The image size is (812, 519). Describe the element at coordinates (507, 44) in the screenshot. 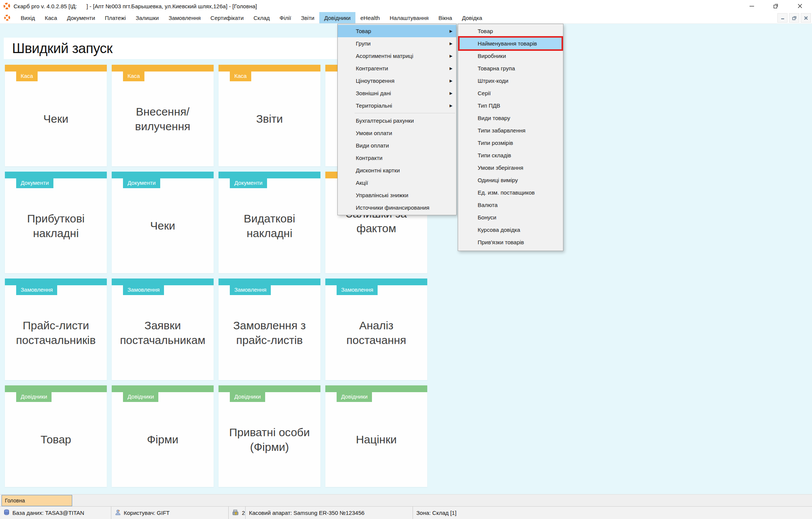

I see `menu-item-label: Найменування товарів` at that location.